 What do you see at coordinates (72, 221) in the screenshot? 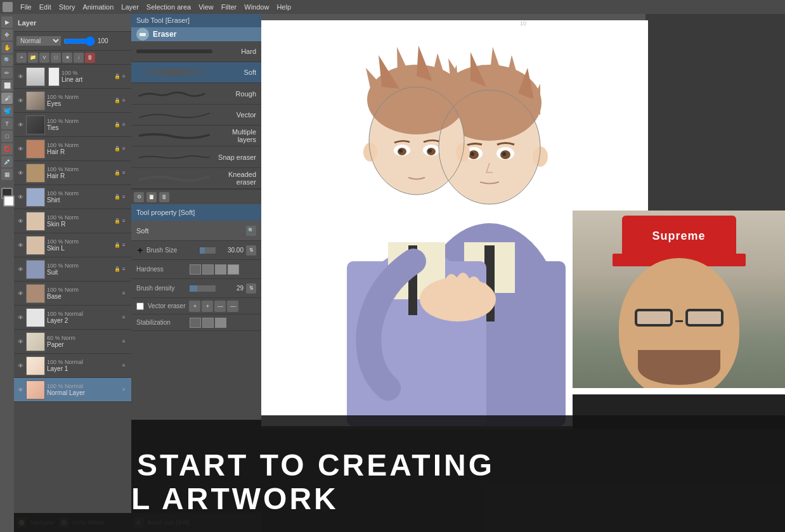
I see `layer-row: 👁 100 % Norm Skin R 🔒 ≡` at bounding box center [72, 221].